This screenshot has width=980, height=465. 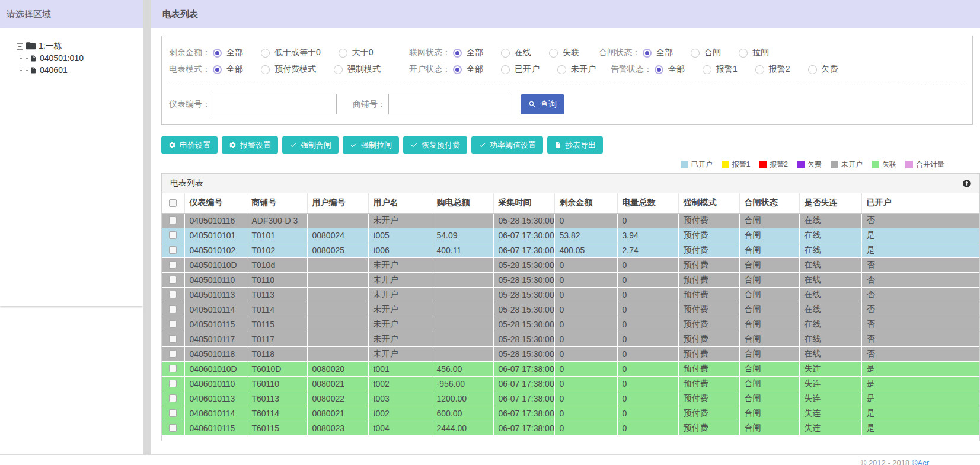 I want to click on radio-option: 报警1, so click(x=720, y=69).